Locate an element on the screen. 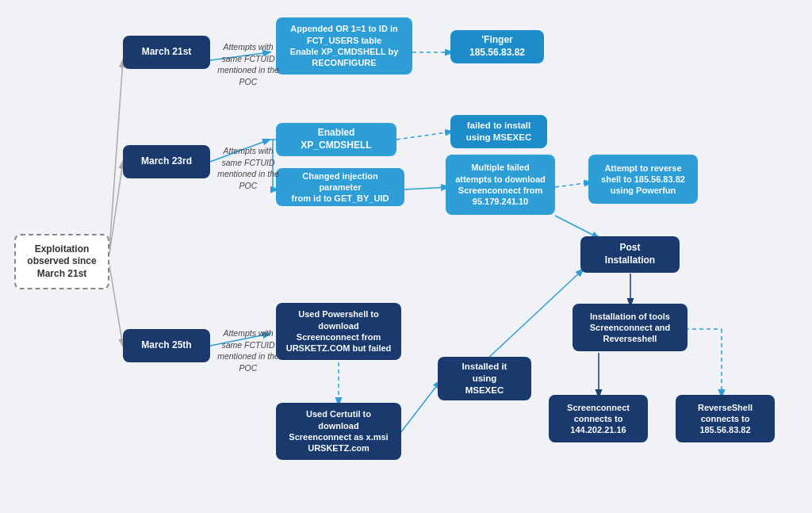 The height and width of the screenshot is (513, 812). enabled-xp-node: Enabled XP_CMDSHELL is located at coordinates (336, 140).